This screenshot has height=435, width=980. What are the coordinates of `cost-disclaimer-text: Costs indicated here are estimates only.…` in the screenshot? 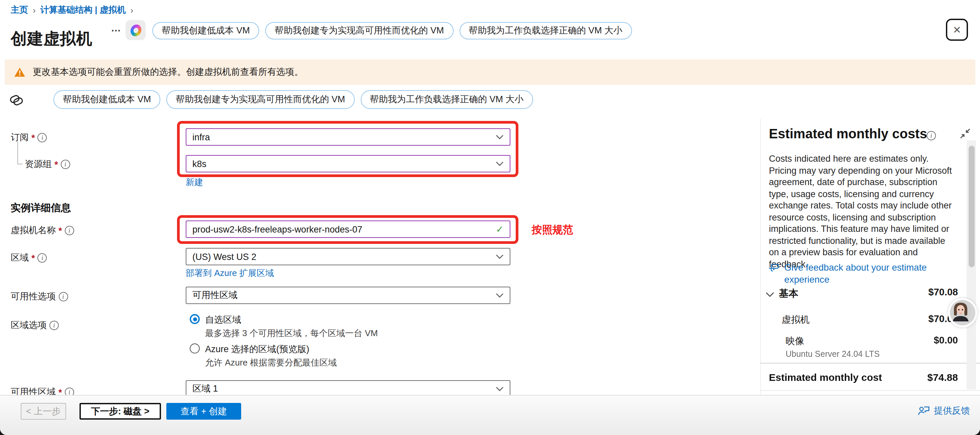 It's located at (861, 212).